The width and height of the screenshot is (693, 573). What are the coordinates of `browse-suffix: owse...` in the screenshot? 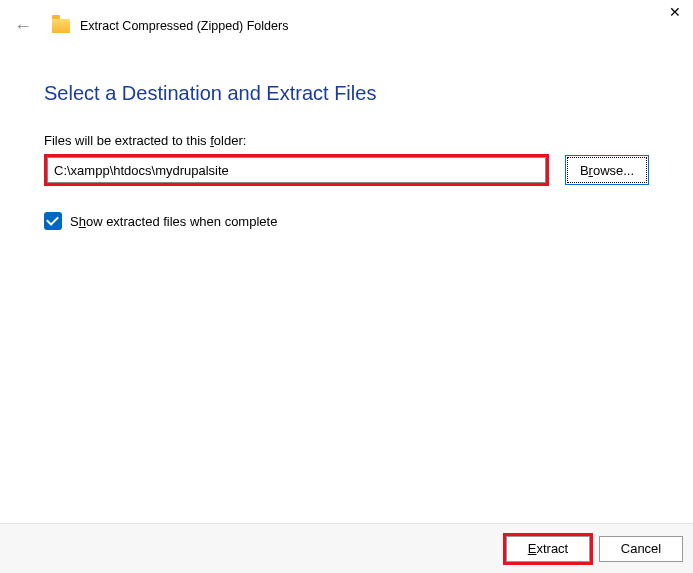 It's located at (614, 170).